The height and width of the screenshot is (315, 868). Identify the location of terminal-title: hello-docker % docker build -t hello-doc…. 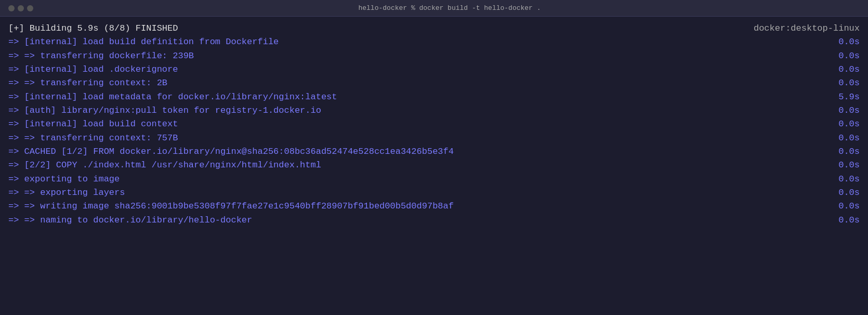
(450, 8).